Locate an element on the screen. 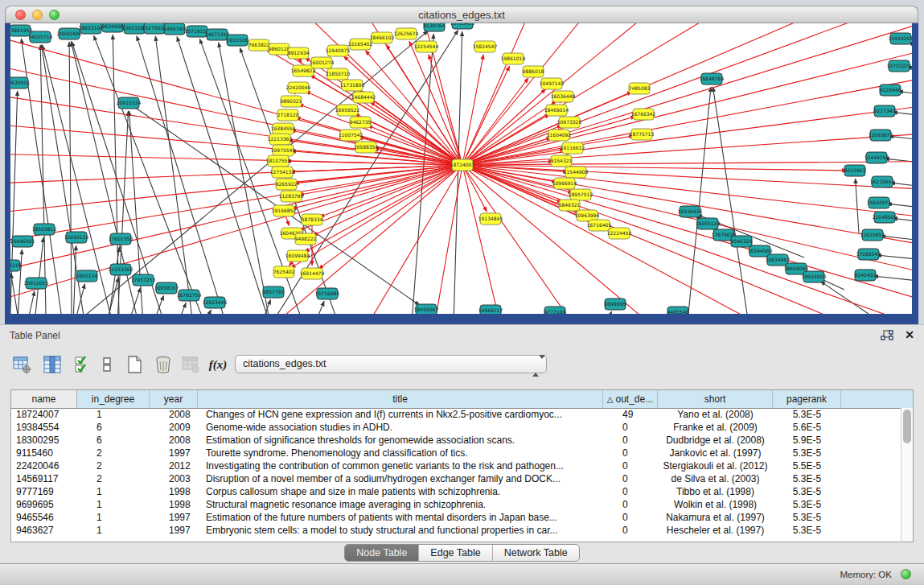 The width and height of the screenshot is (924, 585). close-panel-icon: ✕ is located at coordinates (910, 335).